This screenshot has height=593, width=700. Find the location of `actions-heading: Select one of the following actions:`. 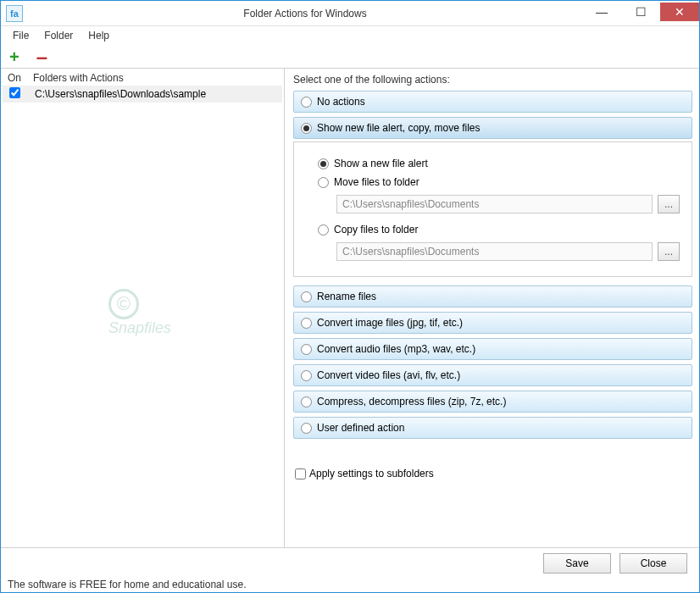

actions-heading: Select one of the following actions: is located at coordinates (493, 81).